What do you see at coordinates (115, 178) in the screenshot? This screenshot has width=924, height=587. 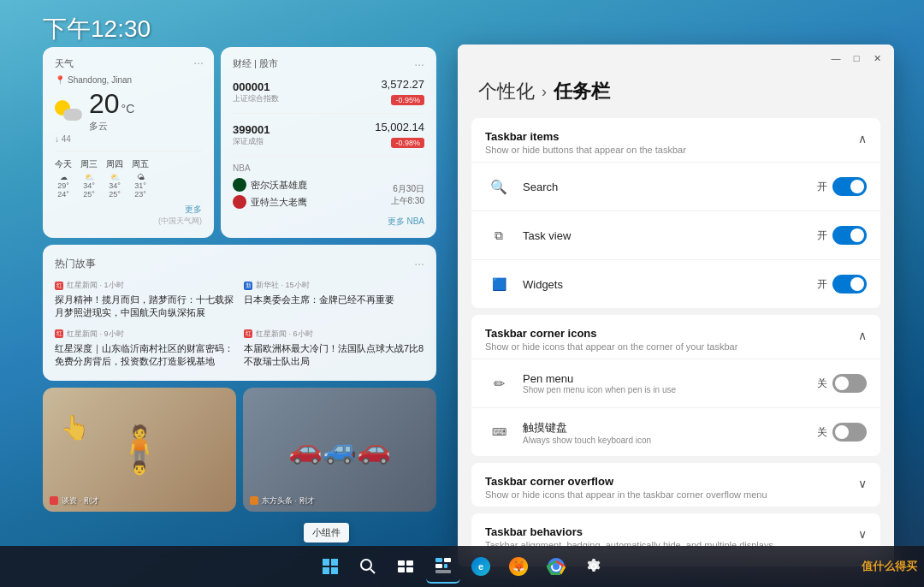 I see `forecast-thu: 周四 ⛅ 34°25°` at bounding box center [115, 178].